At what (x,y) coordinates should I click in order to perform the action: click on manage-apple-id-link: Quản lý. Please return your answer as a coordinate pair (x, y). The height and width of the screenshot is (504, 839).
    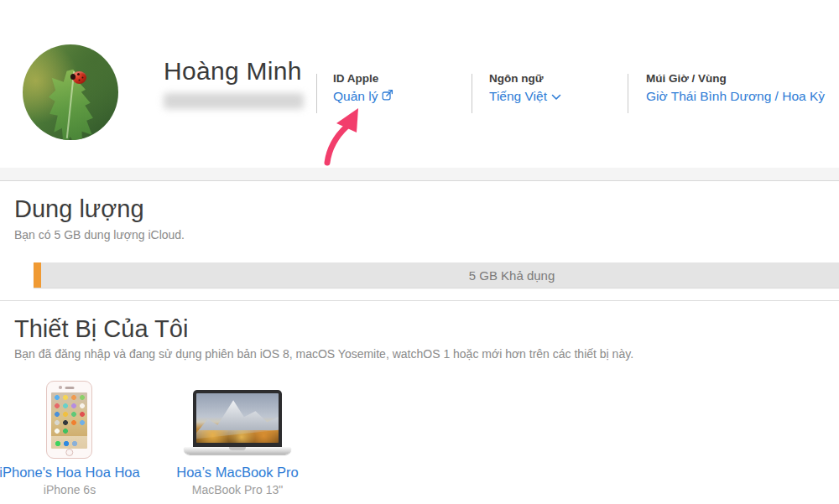
    Looking at the image, I should click on (363, 96).